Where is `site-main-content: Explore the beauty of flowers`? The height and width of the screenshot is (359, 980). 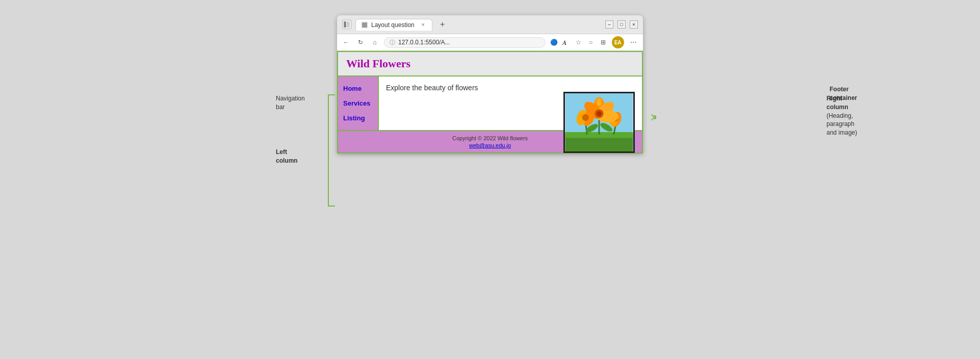 site-main-content: Explore the beauty of flowers is located at coordinates (510, 103).